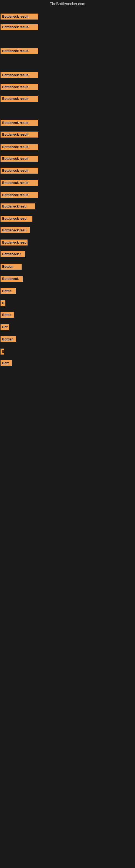 The image size is (135, 868). I want to click on site-title: TheBottlenecker.com, so click(68, 4).